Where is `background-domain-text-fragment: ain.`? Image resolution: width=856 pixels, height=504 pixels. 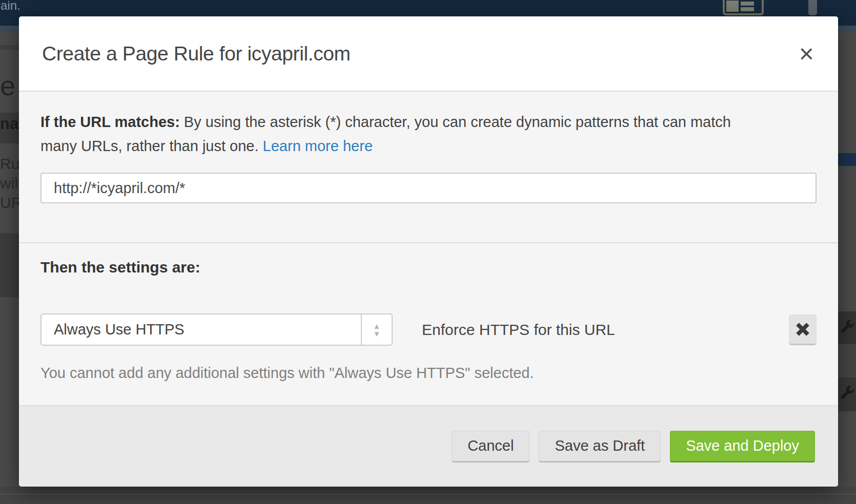
background-domain-text-fragment: ain. is located at coordinates (10, 6).